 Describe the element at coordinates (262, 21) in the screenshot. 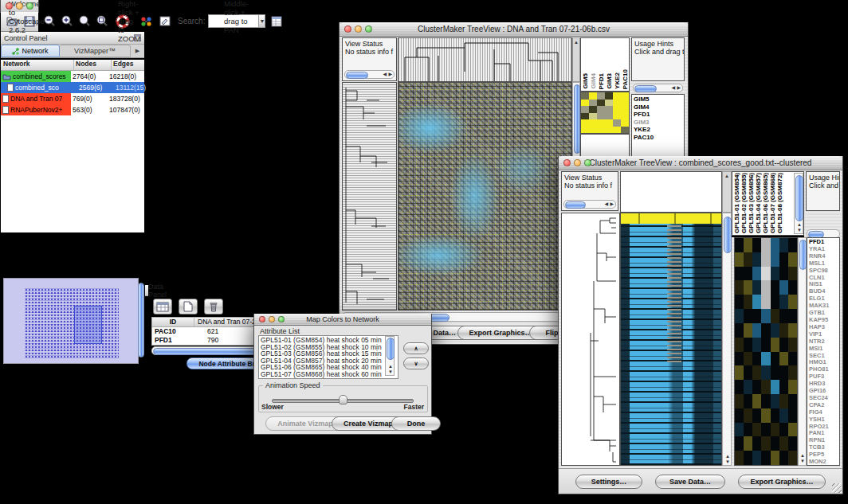

I see `search-dropdown-button: ▼` at that location.